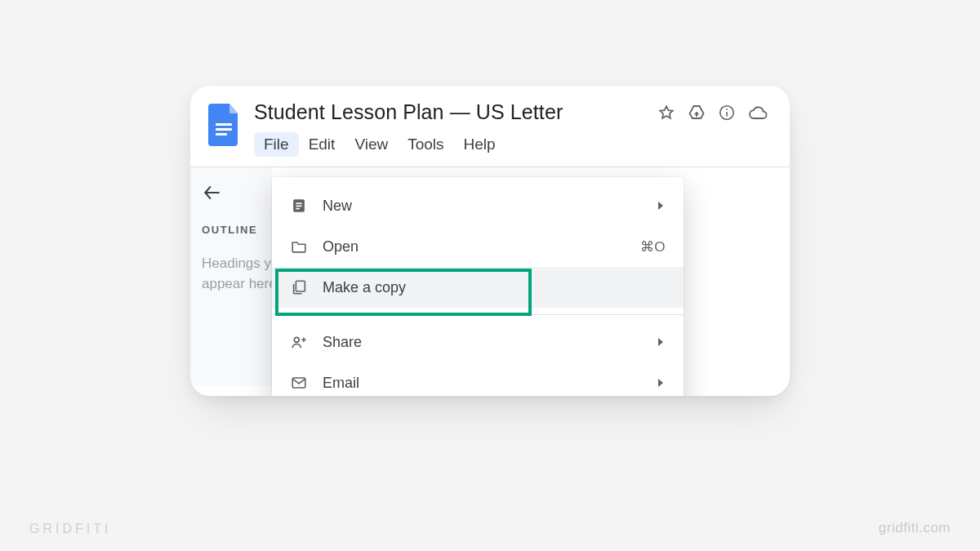 The width and height of the screenshot is (980, 551). Describe the element at coordinates (231, 230) in the screenshot. I see `outline-heading: OUTLINE` at that location.